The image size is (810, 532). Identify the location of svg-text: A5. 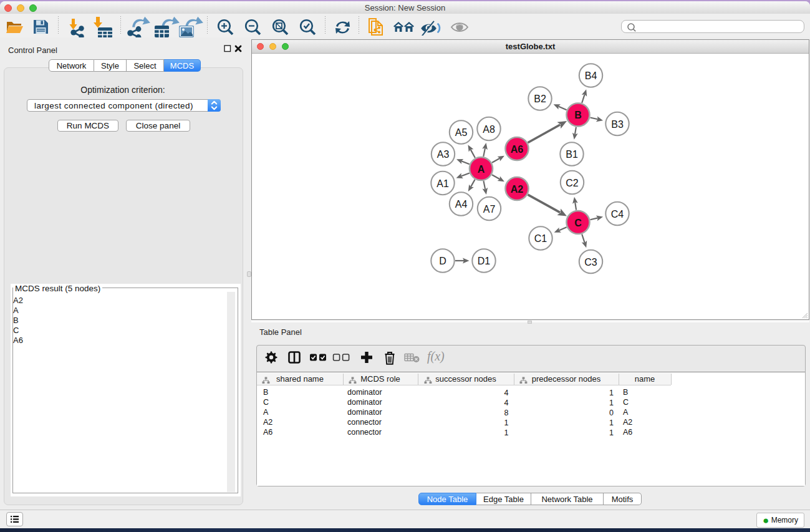
(461, 132).